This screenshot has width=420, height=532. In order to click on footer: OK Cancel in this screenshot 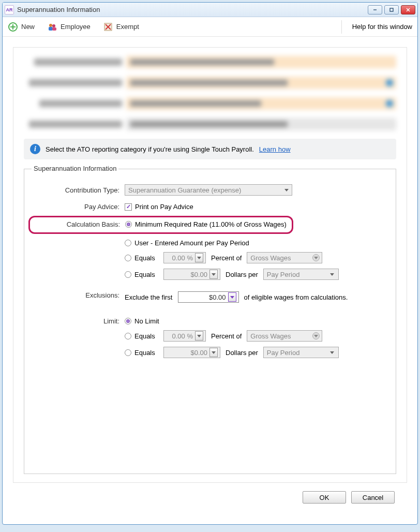, I will do `click(210, 498)`.